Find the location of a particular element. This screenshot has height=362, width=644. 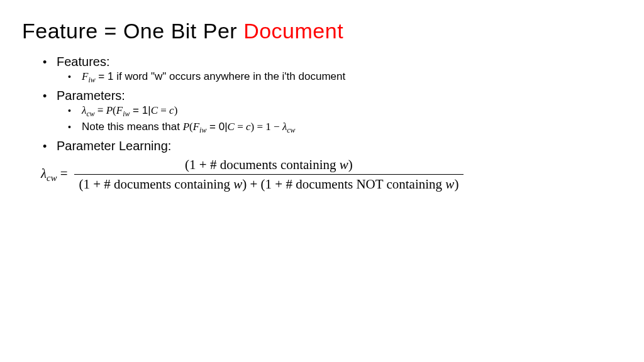

symbol-lambda: λ is located at coordinates (44, 173).